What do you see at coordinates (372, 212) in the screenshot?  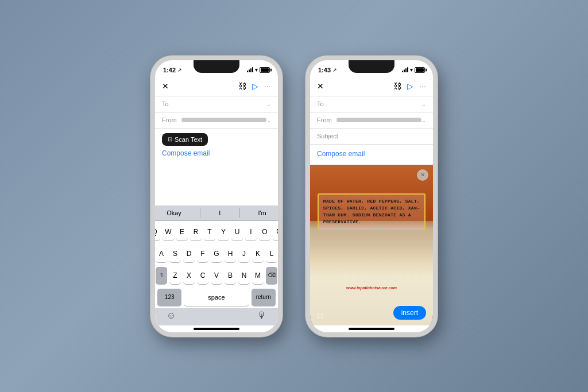 I see `ingredient-text: MADE OF WATER, RED PEPPERS, SALT, SPICES…` at bounding box center [372, 212].